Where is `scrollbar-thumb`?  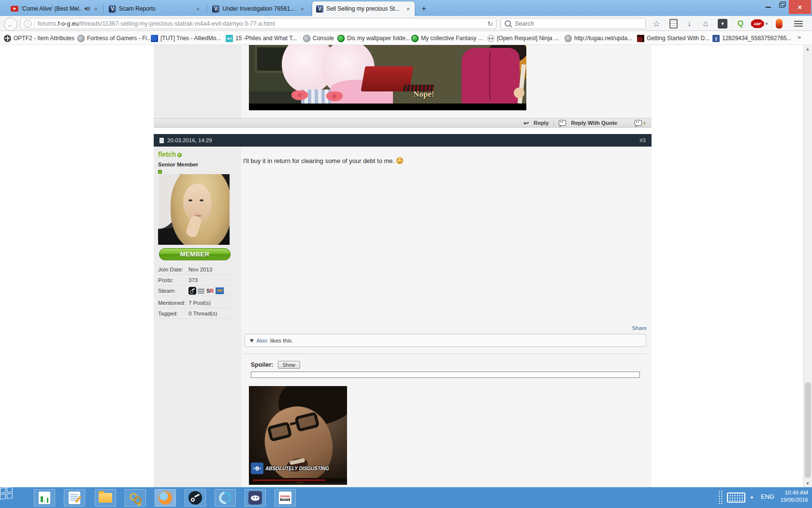 scrollbar-thumb is located at coordinates (808, 430).